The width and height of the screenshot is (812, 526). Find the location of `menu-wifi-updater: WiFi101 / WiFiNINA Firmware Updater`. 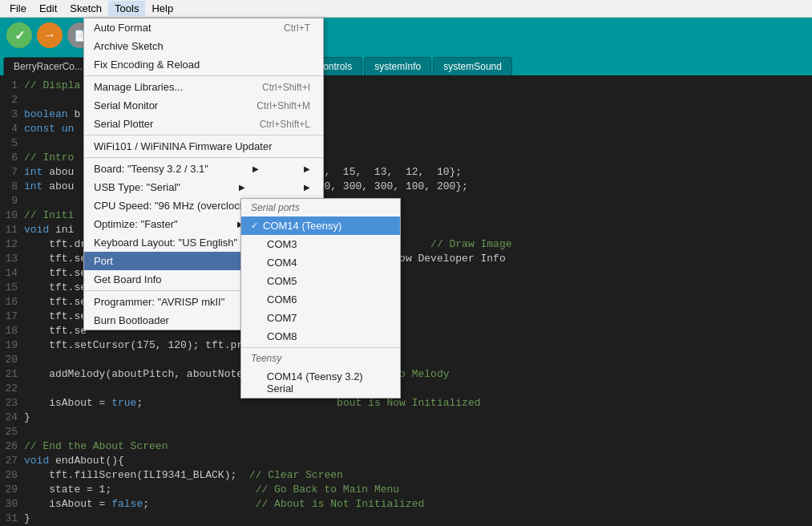

menu-wifi-updater: WiFi101 / WiFiNINA Firmware Updater is located at coordinates (204, 146).